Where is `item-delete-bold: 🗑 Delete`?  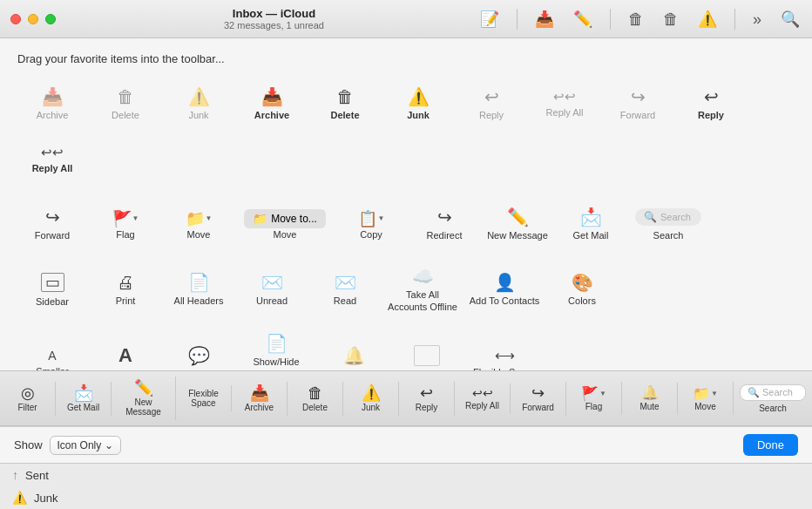 item-delete-bold: 🗑 Delete is located at coordinates (345, 104).